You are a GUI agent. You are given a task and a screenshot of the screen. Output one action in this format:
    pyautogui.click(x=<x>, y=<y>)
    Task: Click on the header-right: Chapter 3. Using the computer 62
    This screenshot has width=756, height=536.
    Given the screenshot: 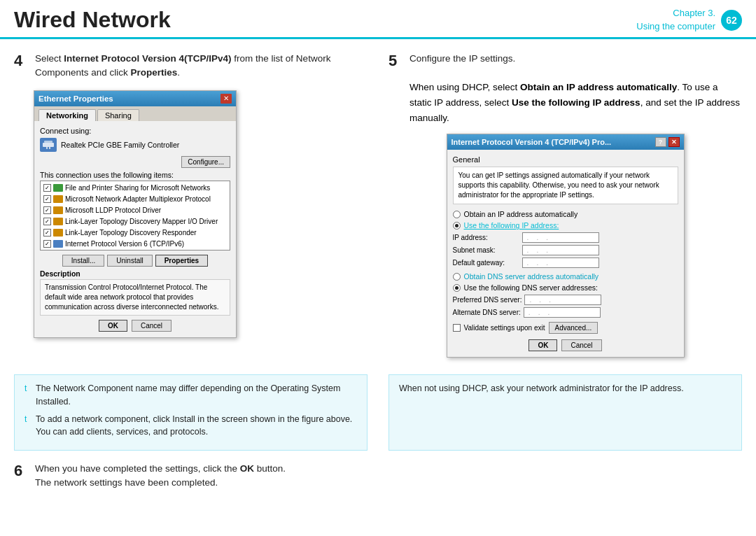 What is the action you would take?
    pyautogui.click(x=689, y=20)
    